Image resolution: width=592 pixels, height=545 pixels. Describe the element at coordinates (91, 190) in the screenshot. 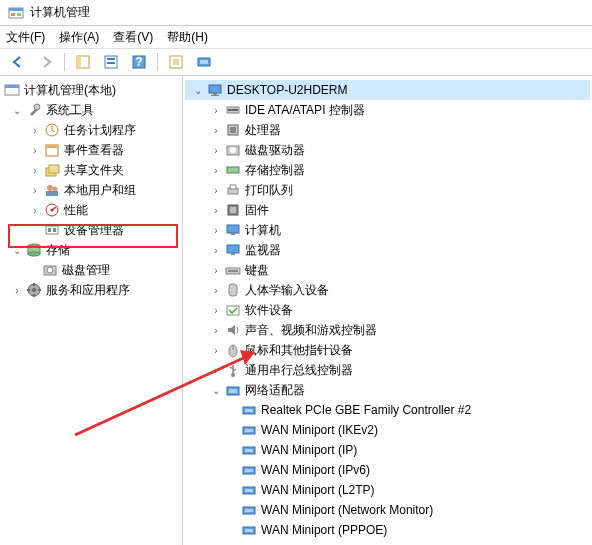

I see `tree-item-users: ›本地用户和组` at that location.